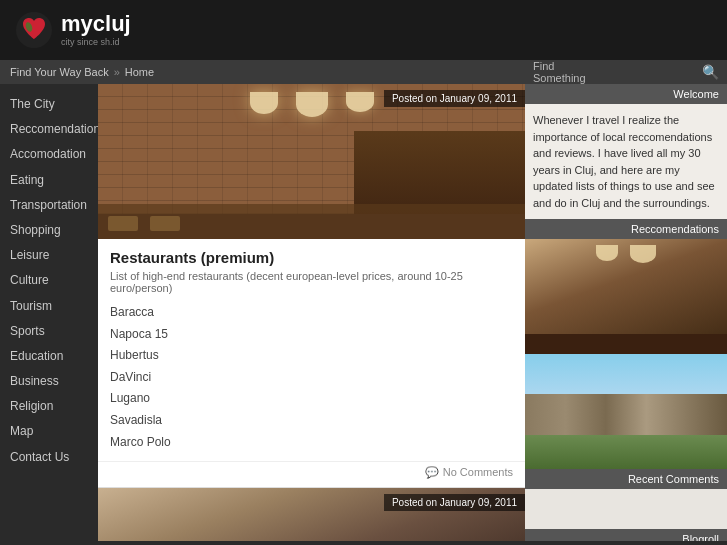  Describe the element at coordinates (49, 104) in the screenshot. I see `sidebar-item-the-city: The City` at that location.